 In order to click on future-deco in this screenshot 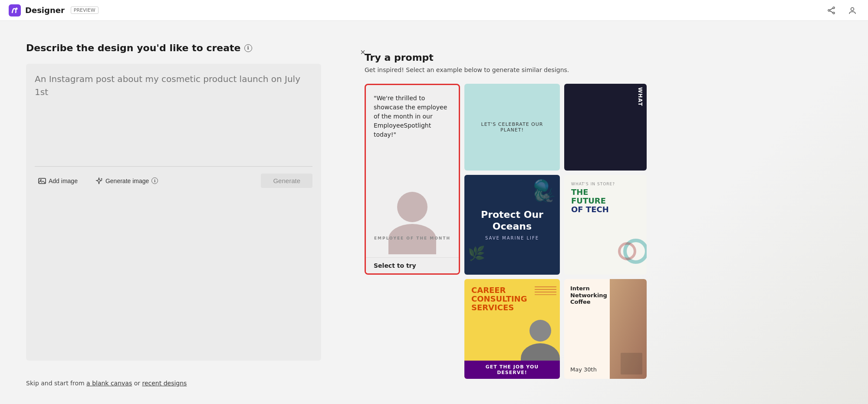, I will do `click(630, 252)`.